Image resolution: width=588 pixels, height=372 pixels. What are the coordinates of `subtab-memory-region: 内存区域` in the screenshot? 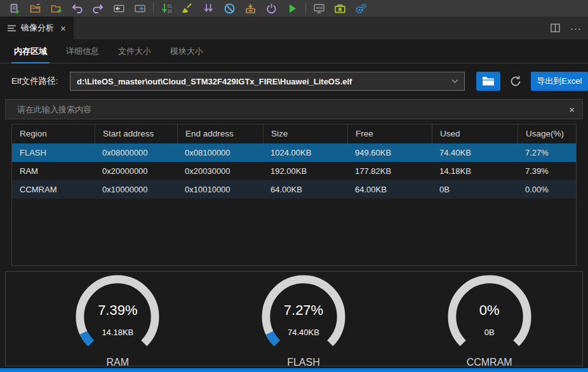 It's located at (30, 55).